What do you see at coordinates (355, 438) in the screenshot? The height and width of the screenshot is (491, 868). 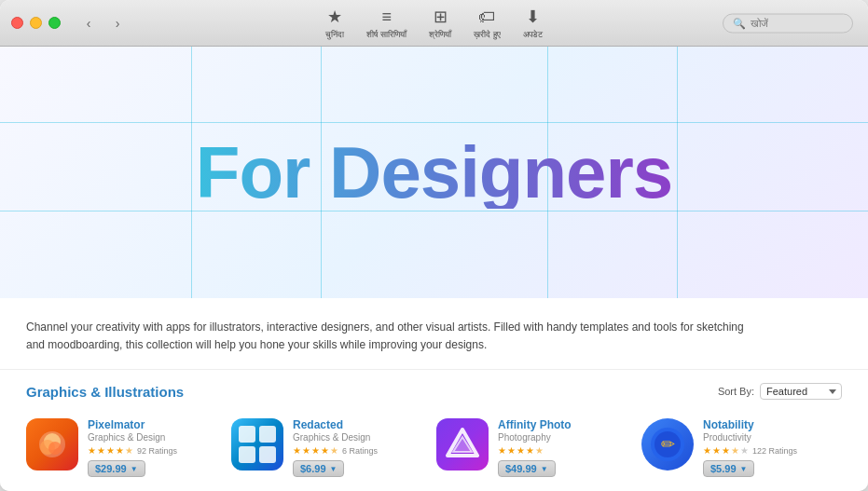 I see `app-category-redacted: Graphics & Design` at bounding box center [355, 438].